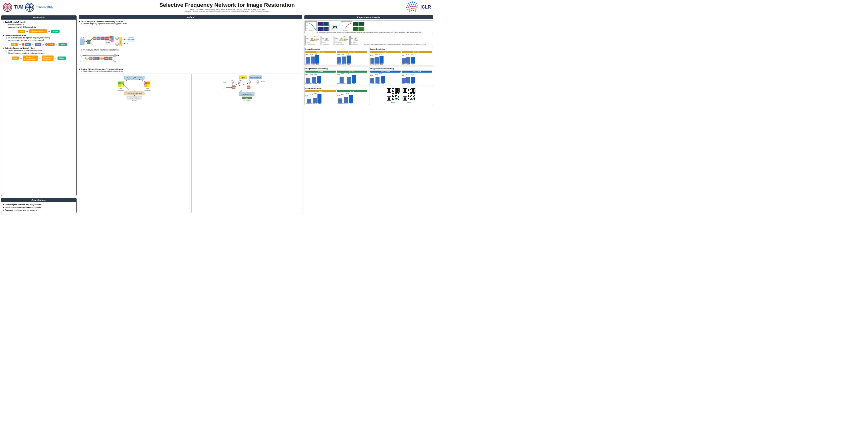 This screenshot has height=434, width=868. I want to click on bar-label: TransWeather, so click(309, 103).